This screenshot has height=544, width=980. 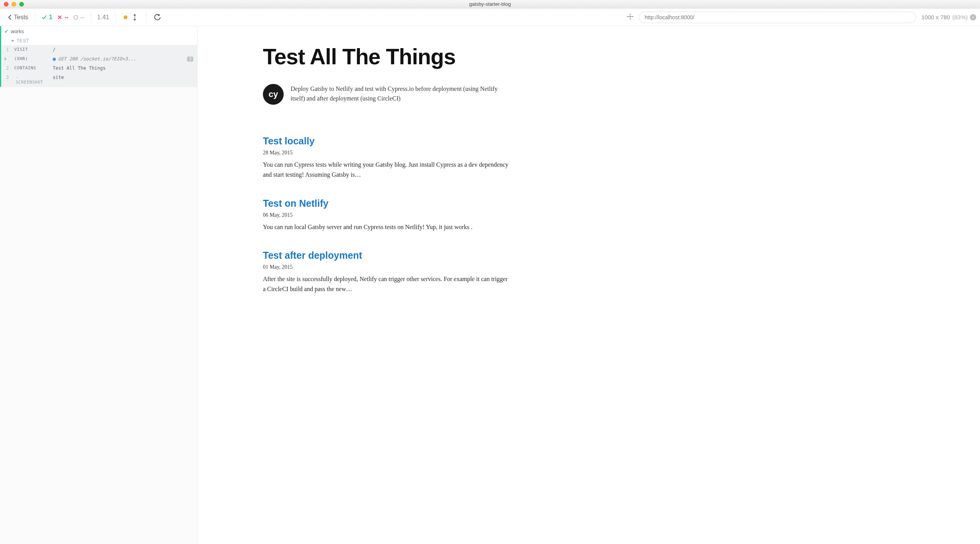 What do you see at coordinates (118, 50) in the screenshot?
I see `command-message: /` at bounding box center [118, 50].